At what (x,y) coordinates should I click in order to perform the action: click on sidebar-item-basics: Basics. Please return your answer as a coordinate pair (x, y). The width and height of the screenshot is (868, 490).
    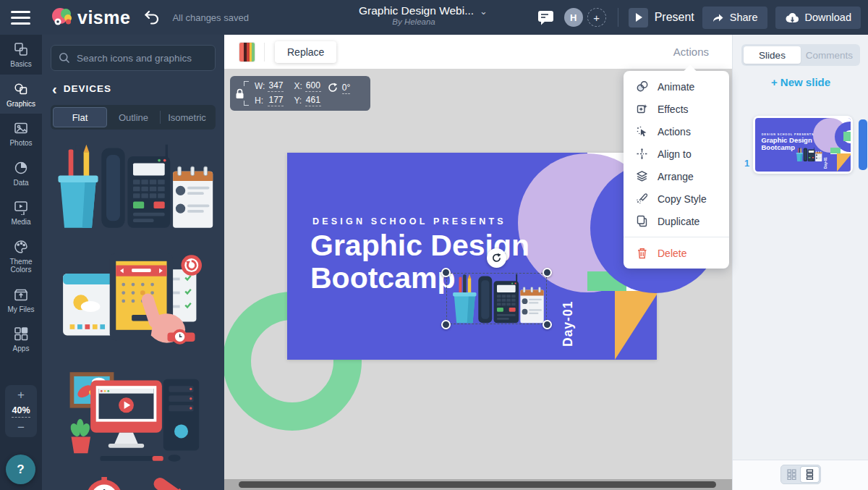
    Looking at the image, I should click on (21, 55).